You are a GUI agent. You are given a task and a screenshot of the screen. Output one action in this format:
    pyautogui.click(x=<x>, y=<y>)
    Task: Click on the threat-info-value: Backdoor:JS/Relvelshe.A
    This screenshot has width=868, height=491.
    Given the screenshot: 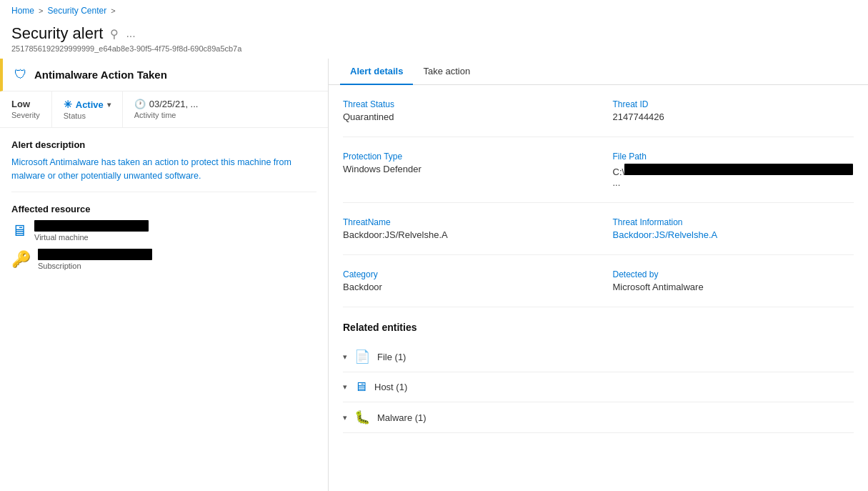 What is the action you would take?
    pyautogui.click(x=734, y=234)
    